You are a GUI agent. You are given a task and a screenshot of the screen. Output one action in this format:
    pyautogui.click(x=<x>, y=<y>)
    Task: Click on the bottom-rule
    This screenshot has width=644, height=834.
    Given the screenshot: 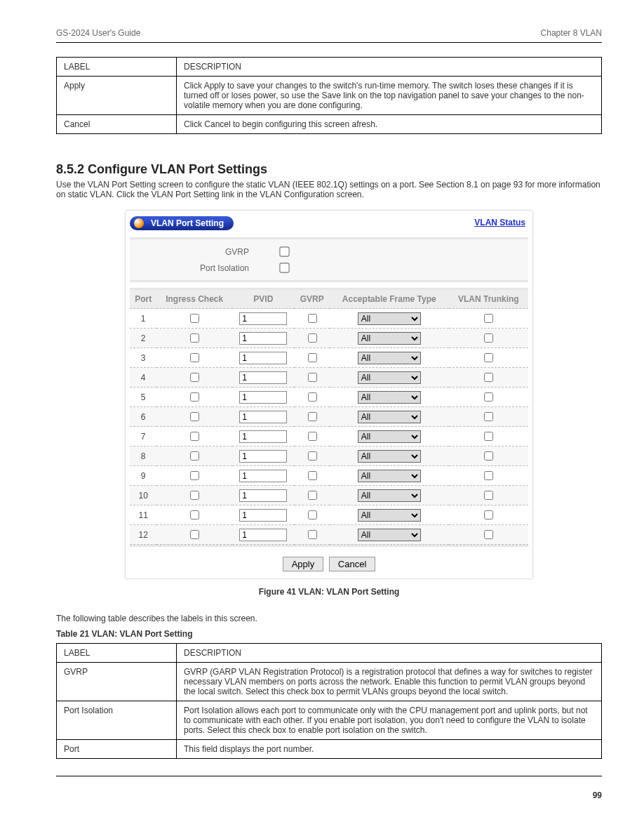 What is the action you would take?
    pyautogui.click(x=329, y=776)
    